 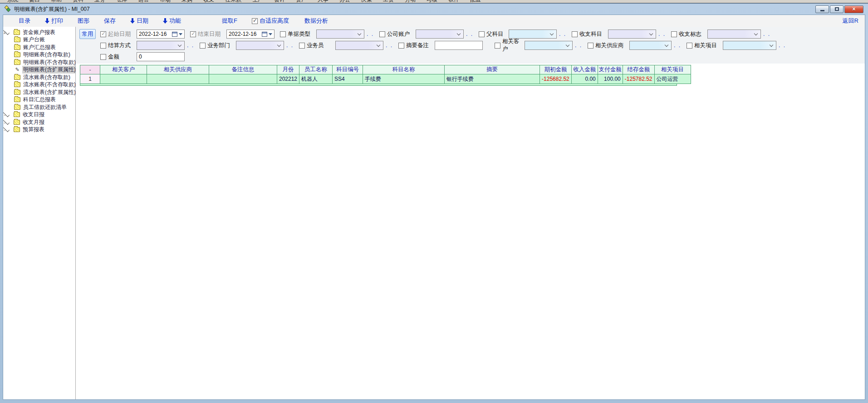 I want to click on tree-node-detail-without-deposit: 明细账表(不含存取款), so click(x=44, y=62).